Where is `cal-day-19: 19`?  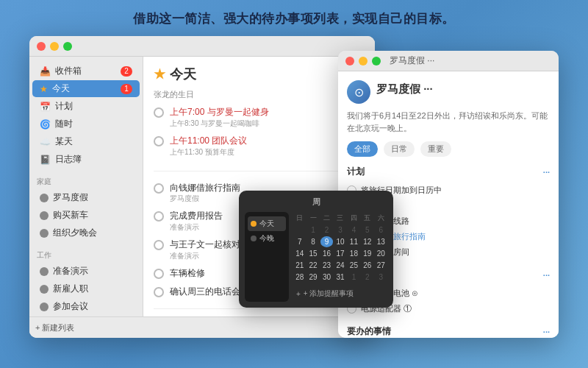 cal-day-19: 19 is located at coordinates (368, 253).